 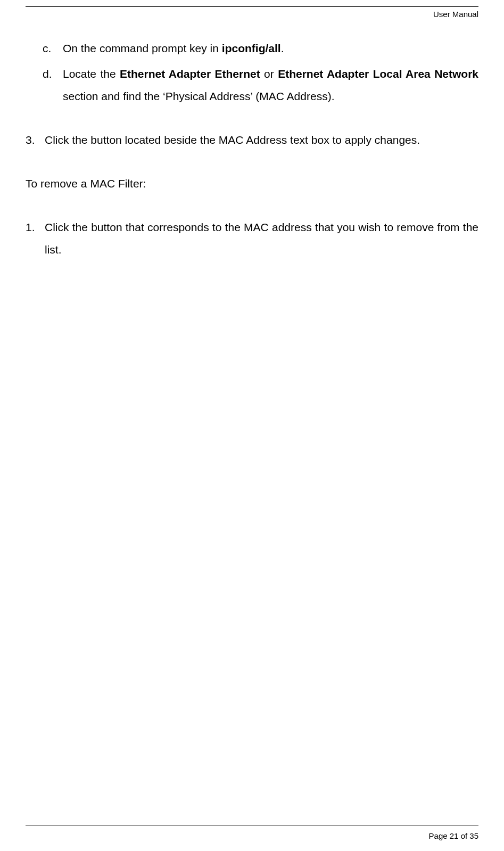 I want to click on list-marker: c., so click(x=44, y=48).